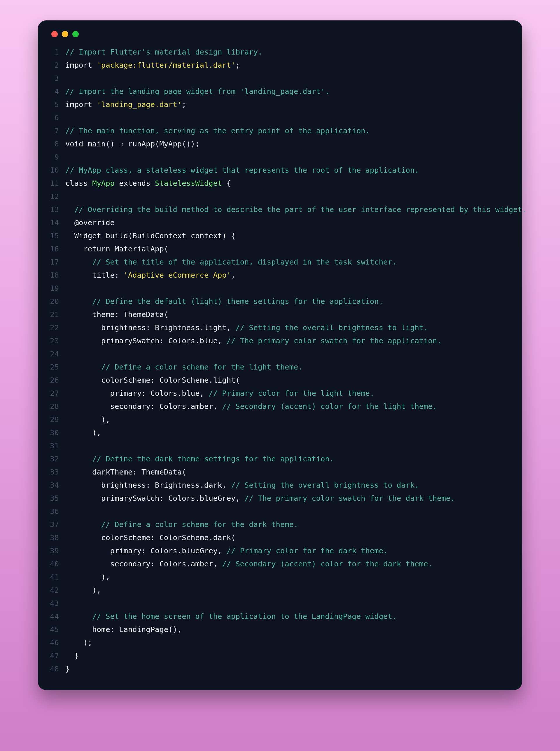  Describe the element at coordinates (58, 157) in the screenshot. I see `line-number: 9` at that location.